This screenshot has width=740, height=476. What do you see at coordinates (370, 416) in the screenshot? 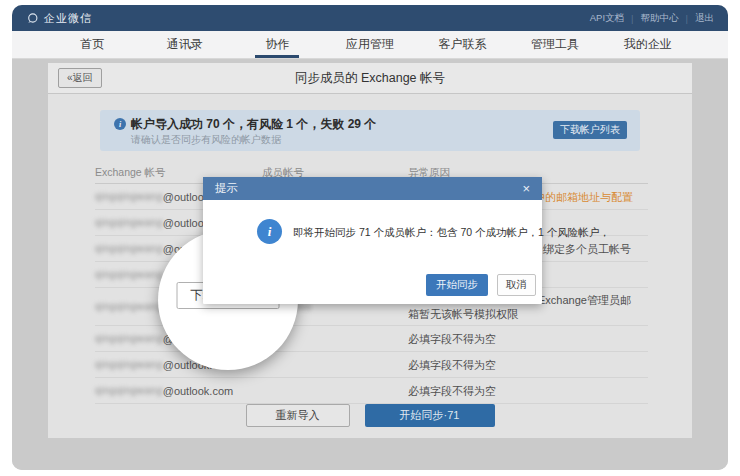
I see `card-footer: 重新导入 开始同步·71` at bounding box center [370, 416].